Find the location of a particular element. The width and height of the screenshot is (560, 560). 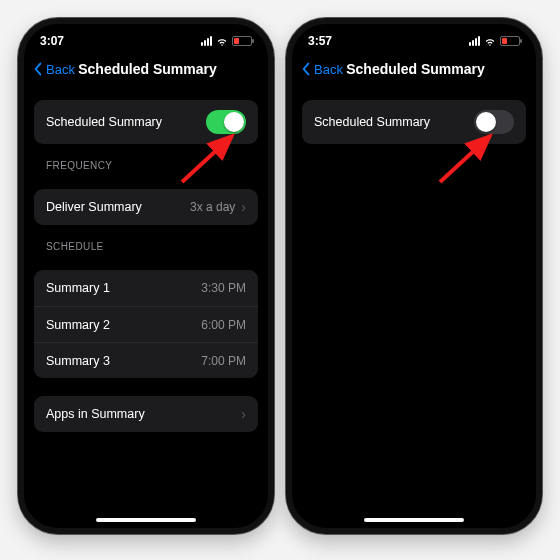

content: Scheduled Summary is located at coordinates (414, 122).